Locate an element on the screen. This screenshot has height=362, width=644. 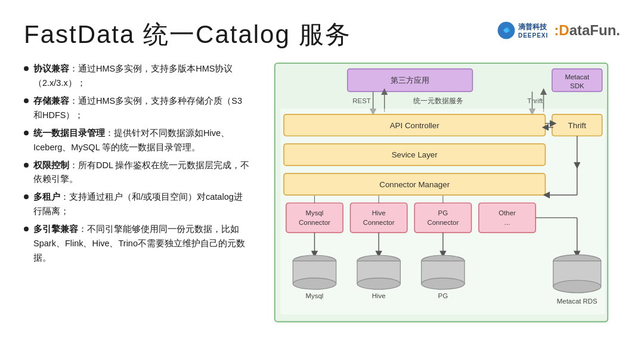
list-item: 统一数据目录管理：提供针对不同数据源如Hive、Iceberg、MySQL 等的… is located at coordinates (137, 141).